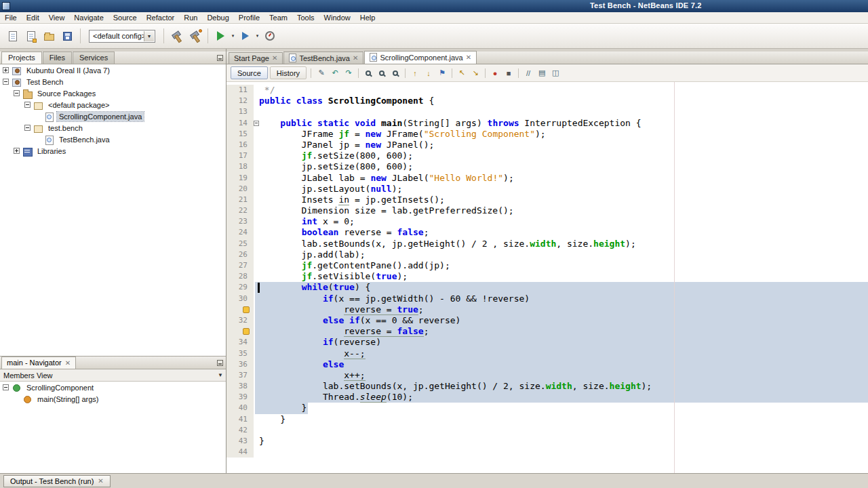 The width and height of the screenshot is (868, 488). What do you see at coordinates (547, 299) in the screenshot?
I see `code-line-30: 30 if(x == jp.getWidth() - 60 && !revers…` at bounding box center [547, 299].